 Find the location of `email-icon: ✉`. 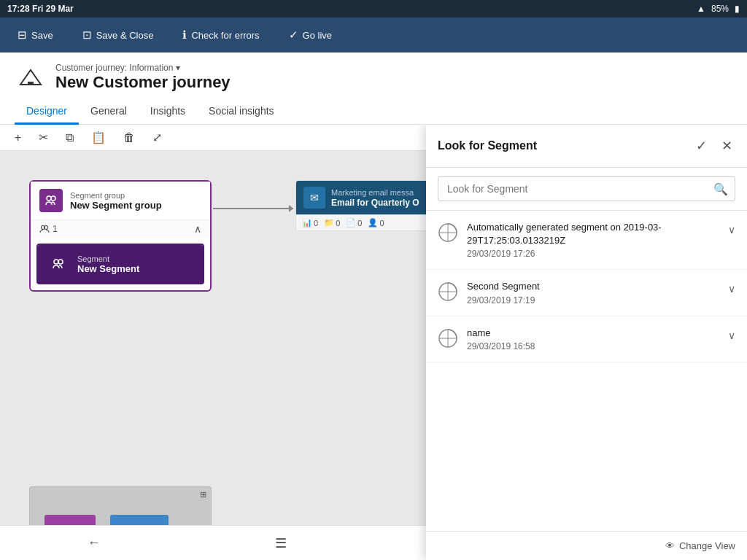

email-icon: ✉ is located at coordinates (314, 198).